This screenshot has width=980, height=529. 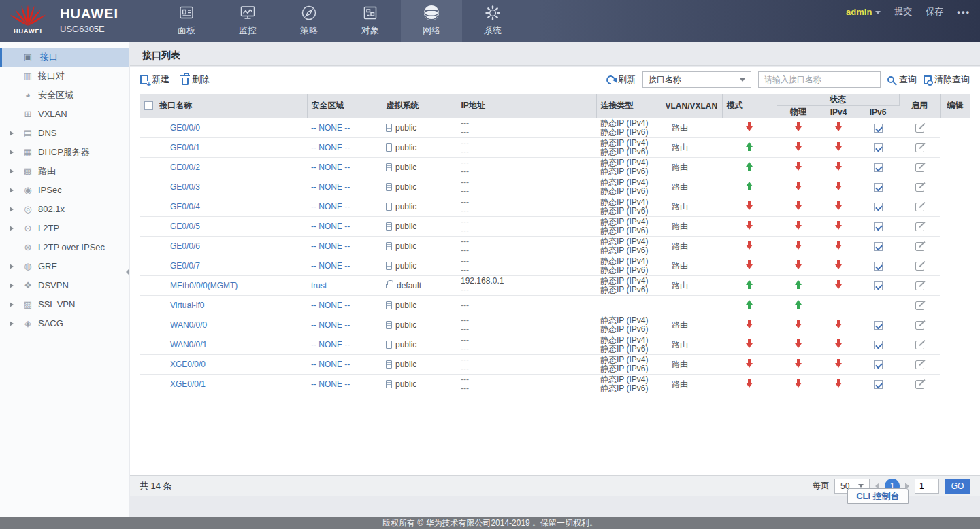 I want to click on sidebar-item-dns: ▤ DNS, so click(x=64, y=133).